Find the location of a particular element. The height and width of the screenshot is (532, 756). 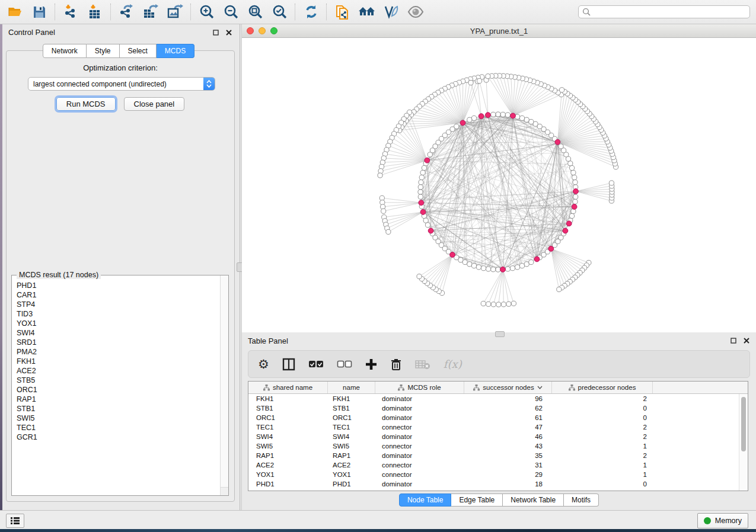

mcds-result-item: GCR1 is located at coordinates (119, 437).